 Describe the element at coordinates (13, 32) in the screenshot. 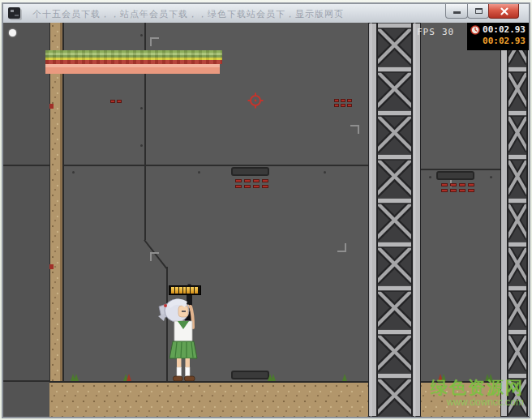

I see `status-dot` at that location.